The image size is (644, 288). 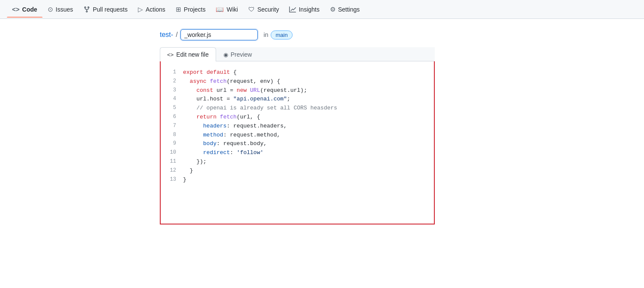 What do you see at coordinates (110, 9) in the screenshot?
I see `nav-label-pull-requests: Pull requests` at bounding box center [110, 9].